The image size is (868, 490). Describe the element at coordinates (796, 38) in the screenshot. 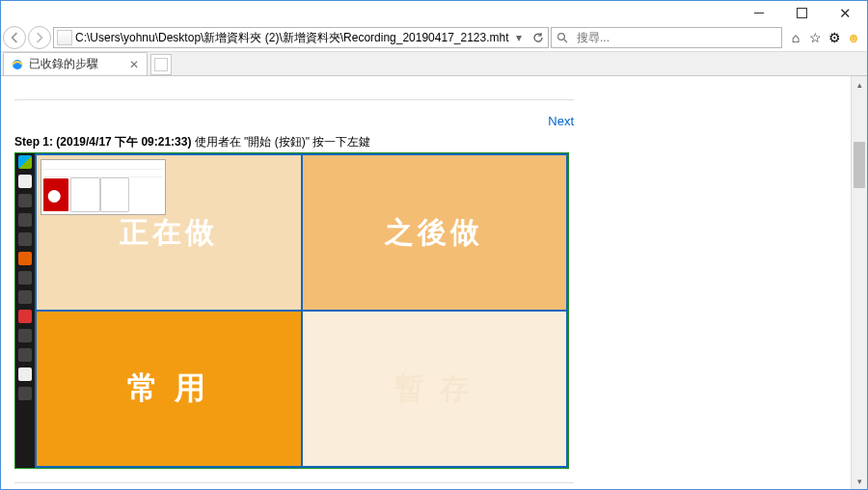

I see `home-icon: ⌂` at that location.